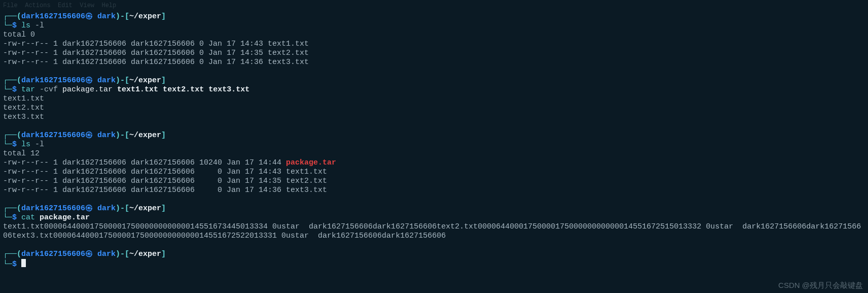 The height and width of the screenshot is (293, 868). I want to click on output-wrap: text1.txt0000644000175000017500000000000…, so click(434, 232).